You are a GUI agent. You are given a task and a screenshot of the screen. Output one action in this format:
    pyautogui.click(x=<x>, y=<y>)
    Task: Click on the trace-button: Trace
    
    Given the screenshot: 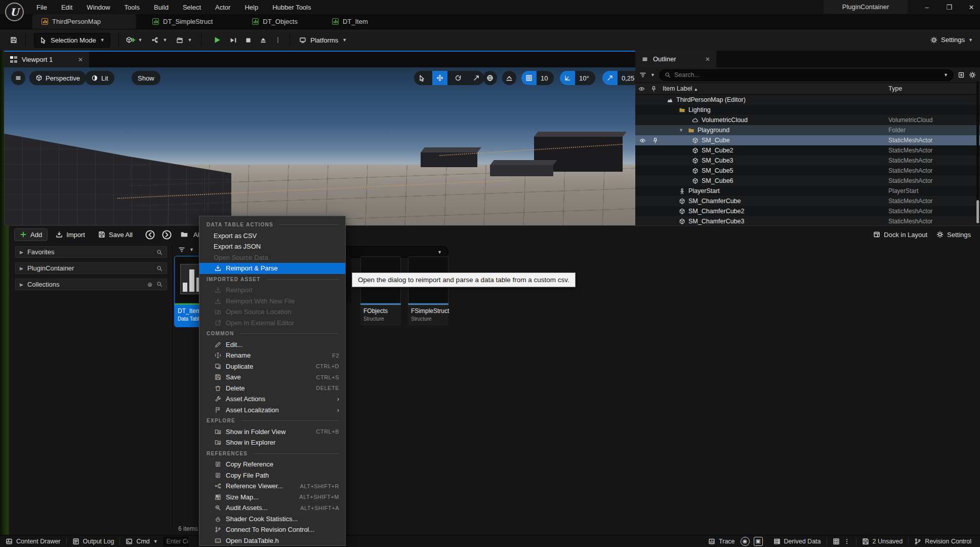 What is the action you would take?
    pyautogui.click(x=722, y=541)
    